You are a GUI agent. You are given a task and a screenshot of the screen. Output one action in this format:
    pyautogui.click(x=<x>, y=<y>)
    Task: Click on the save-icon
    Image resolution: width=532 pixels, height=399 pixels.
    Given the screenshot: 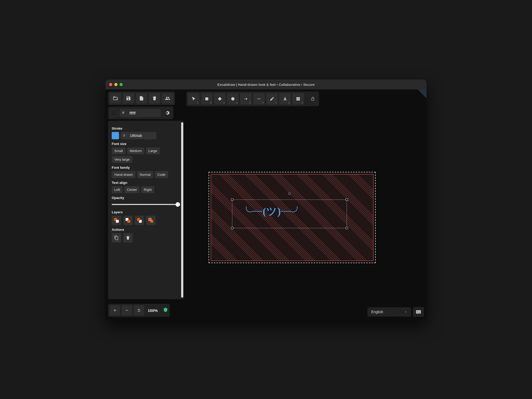 What is the action you would take?
    pyautogui.click(x=128, y=98)
    